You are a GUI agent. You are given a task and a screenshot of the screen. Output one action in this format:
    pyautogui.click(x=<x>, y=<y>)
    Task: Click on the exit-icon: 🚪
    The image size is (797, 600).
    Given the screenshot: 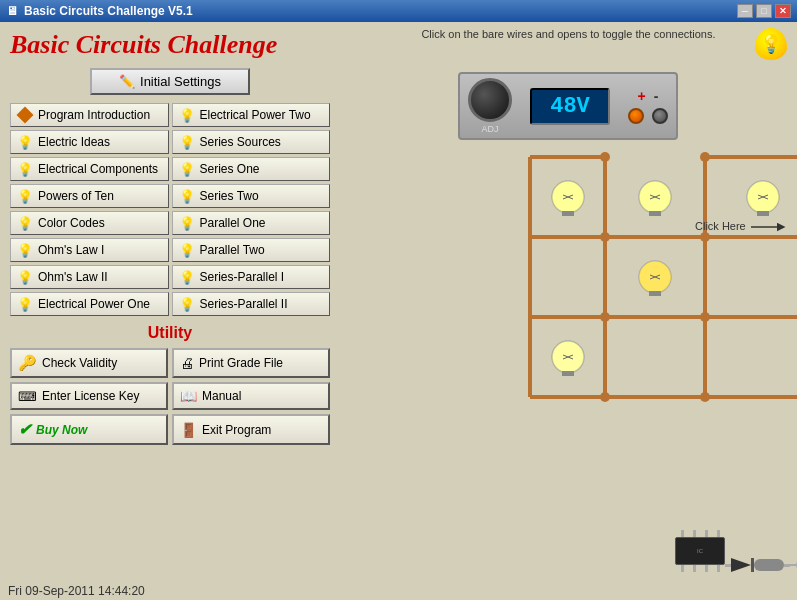 What is the action you would take?
    pyautogui.click(x=188, y=430)
    